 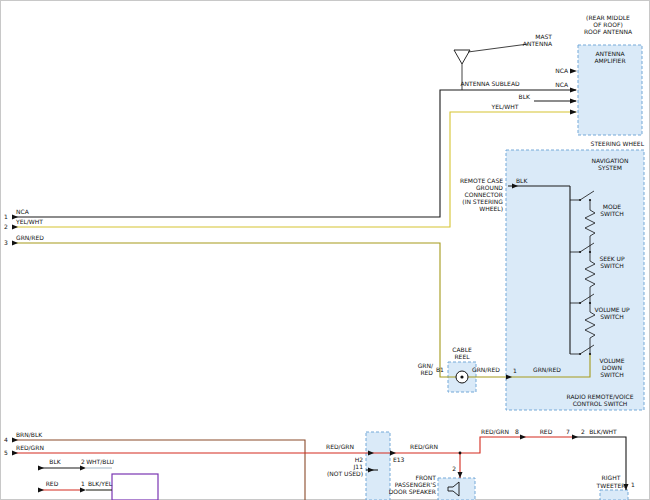 I want to click on radio-remote-caption: RADIO REMOTE/VOICE, so click(x=600, y=396).